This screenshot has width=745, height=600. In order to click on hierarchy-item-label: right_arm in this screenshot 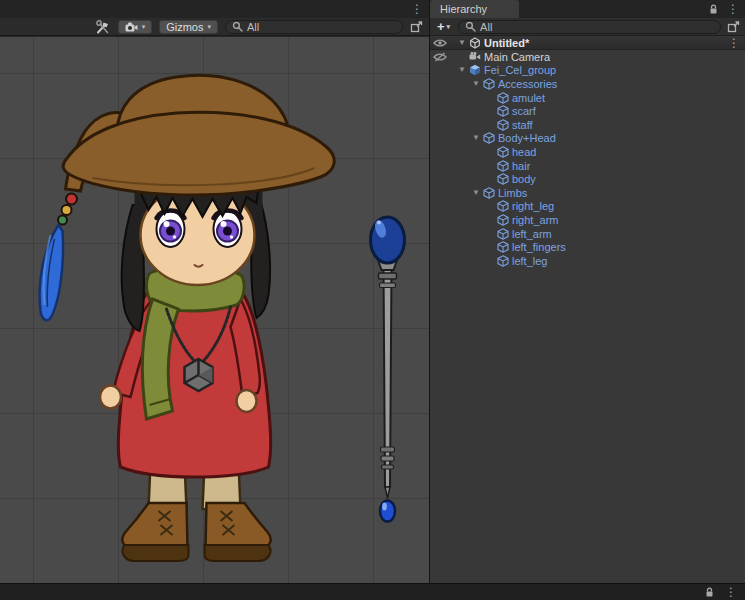, I will do `click(534, 220)`.